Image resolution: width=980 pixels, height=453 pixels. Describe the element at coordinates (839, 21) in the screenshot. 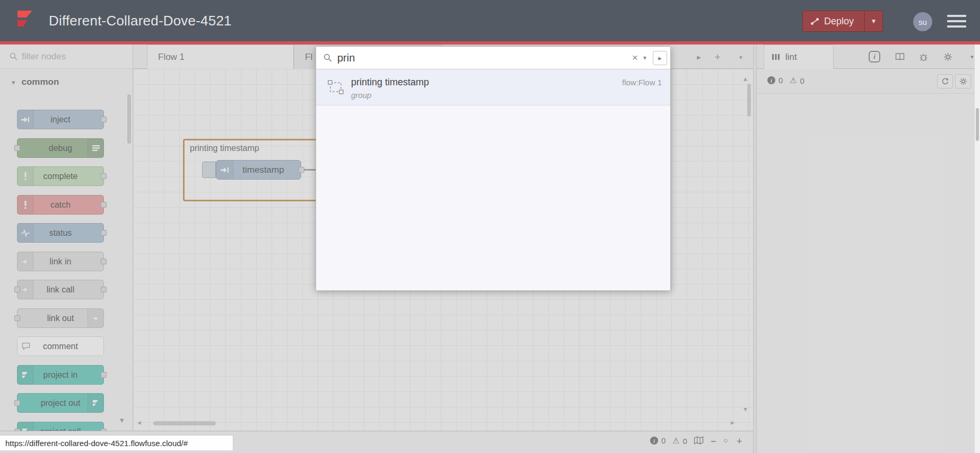

I see `deploy-label: Deploy` at that location.